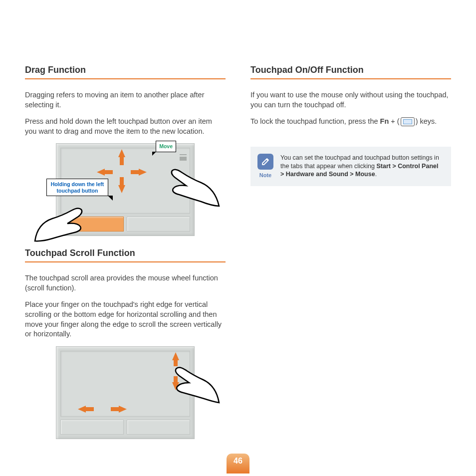 This screenshot has width=476, height=476. What do you see at coordinates (166, 147) in the screenshot?
I see `callout-move: Move` at bounding box center [166, 147].